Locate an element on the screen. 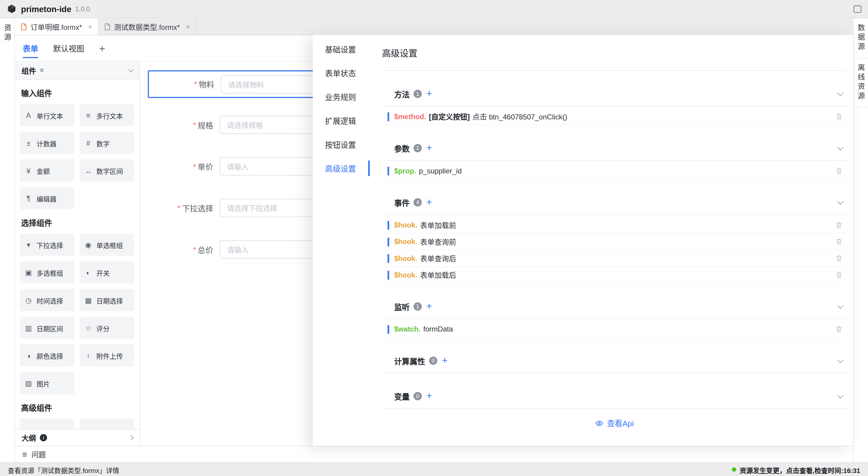 This screenshot has width=868, height=476. palette-item-radio-group: ◉单选框组 is located at coordinates (106, 245).